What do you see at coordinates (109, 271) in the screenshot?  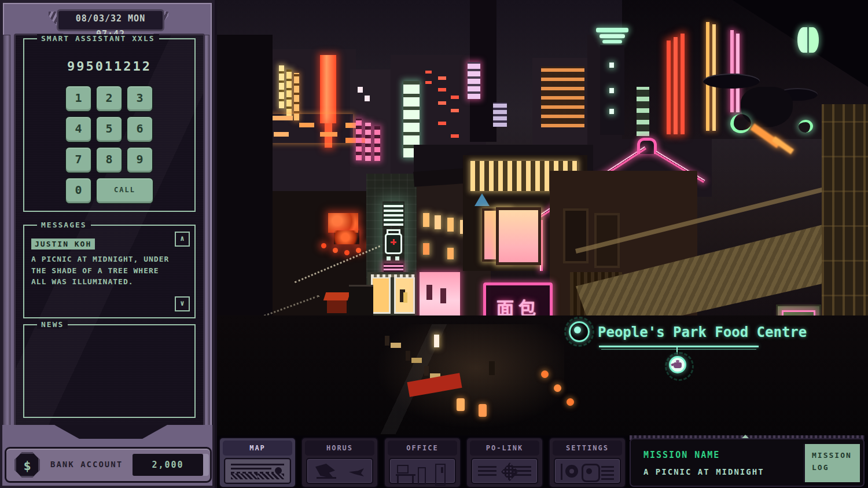 I see `messages-panel: MESSAGES JUSTIN KOH A PICNIC AT MIDNIGHT…` at bounding box center [109, 271].